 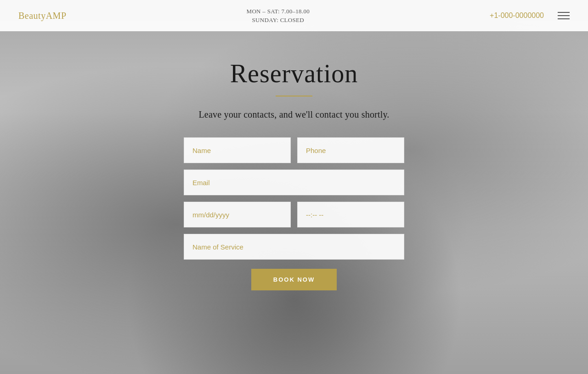 What do you see at coordinates (294, 16) in the screenshot?
I see `navbar: BeautyAMP MON – SAT: 7.00–18.00 SUNDAY: …` at bounding box center [294, 16].